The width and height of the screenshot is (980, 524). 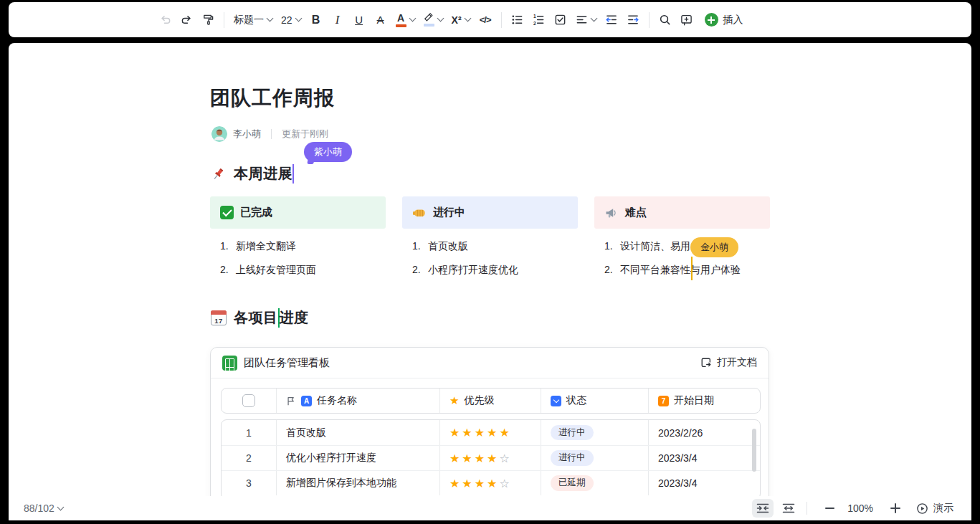 What do you see at coordinates (829, 508) in the screenshot?
I see `zoom-out-button` at bounding box center [829, 508].